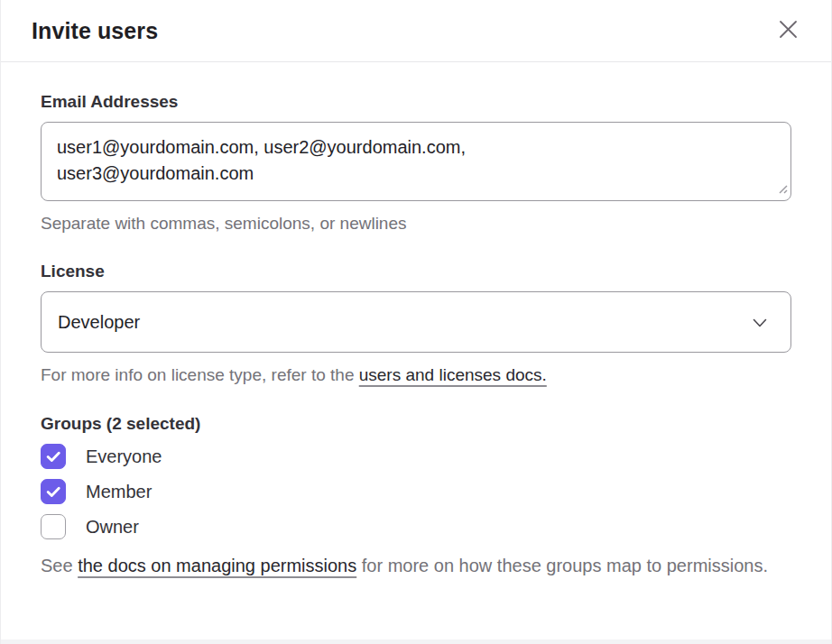 This screenshot has height=644, width=832. I want to click on group-option-member: Member, so click(416, 492).